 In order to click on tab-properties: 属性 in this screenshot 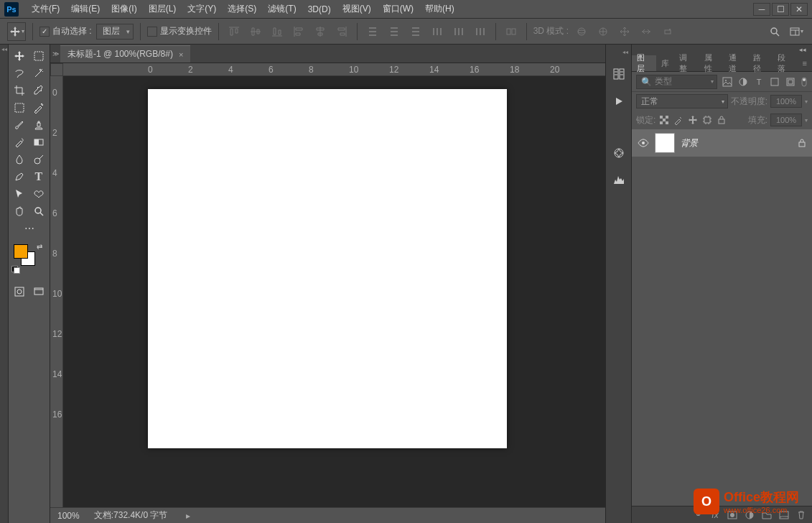, I will do `click(711, 63)`.